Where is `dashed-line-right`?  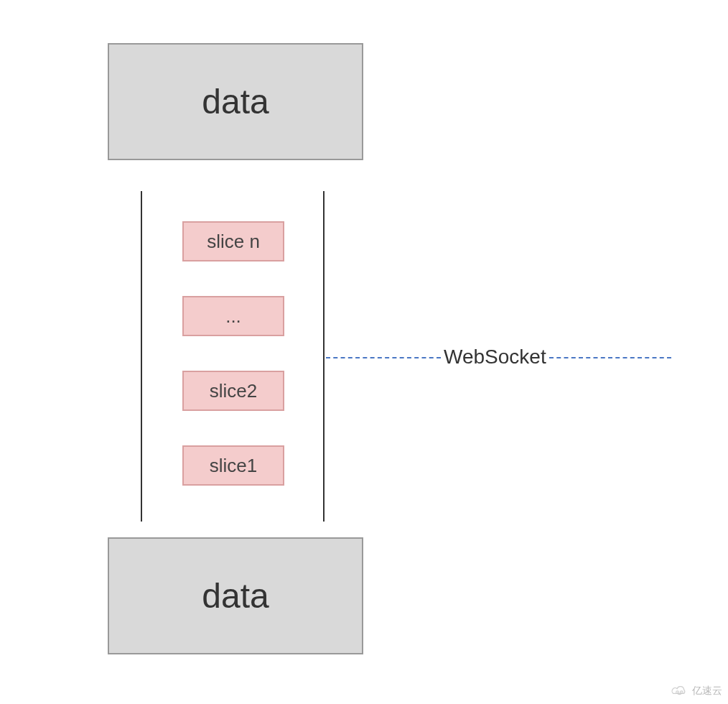
dashed-line-right is located at coordinates (610, 358).